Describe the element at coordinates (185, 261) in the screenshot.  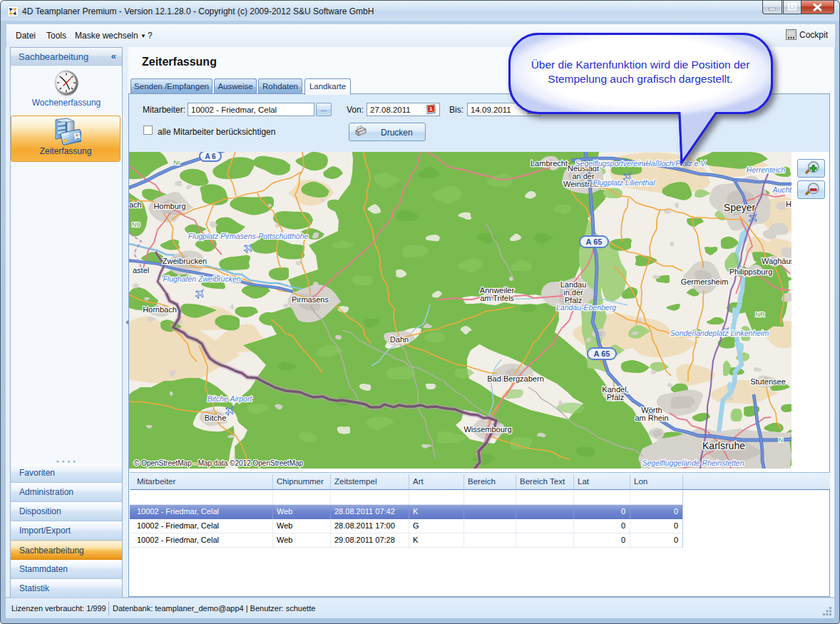
I see `svg-text: Zweibrücken` at that location.